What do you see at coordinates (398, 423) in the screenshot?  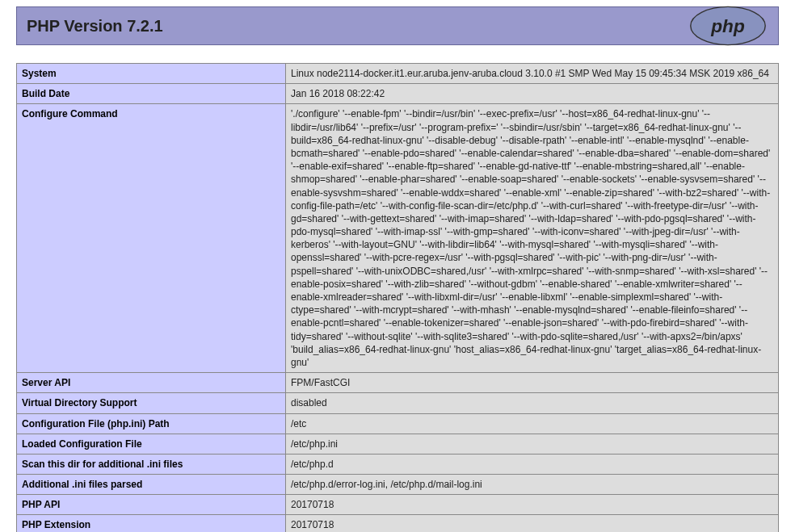 I see `table-row: Configuration File (php.ini) Path /etc` at bounding box center [398, 423].